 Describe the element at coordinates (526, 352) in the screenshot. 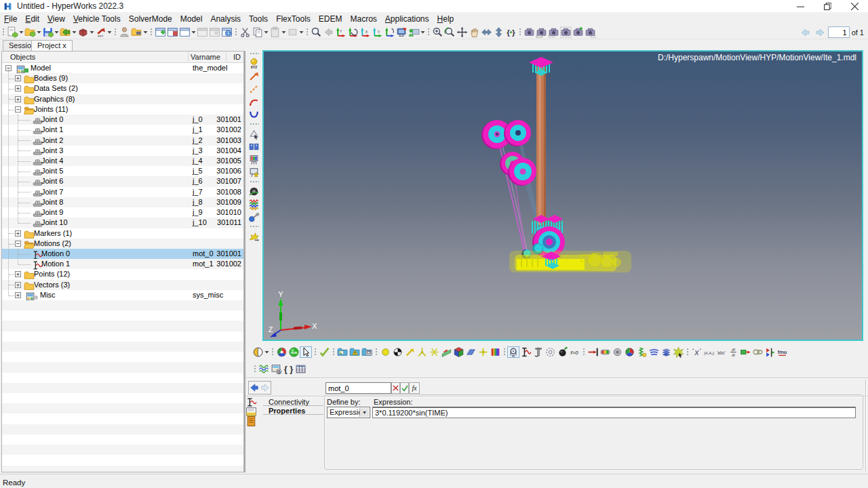

I see `motion-ibeam-icon` at that location.